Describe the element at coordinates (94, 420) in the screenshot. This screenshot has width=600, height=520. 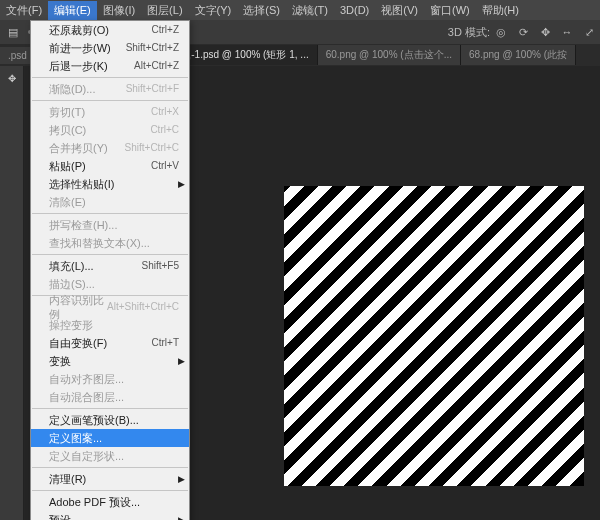
I see `menu-entry-label: 定义画笔预设(B)...` at that location.